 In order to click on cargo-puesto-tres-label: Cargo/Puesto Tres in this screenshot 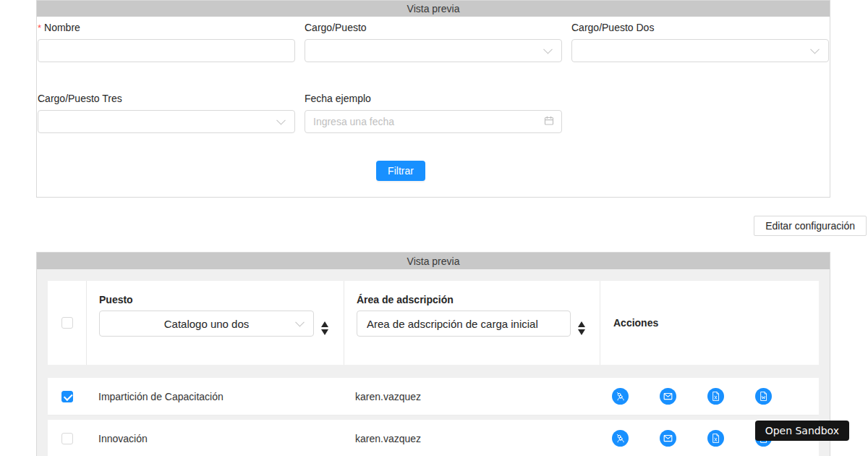, I will do `click(166, 98)`.